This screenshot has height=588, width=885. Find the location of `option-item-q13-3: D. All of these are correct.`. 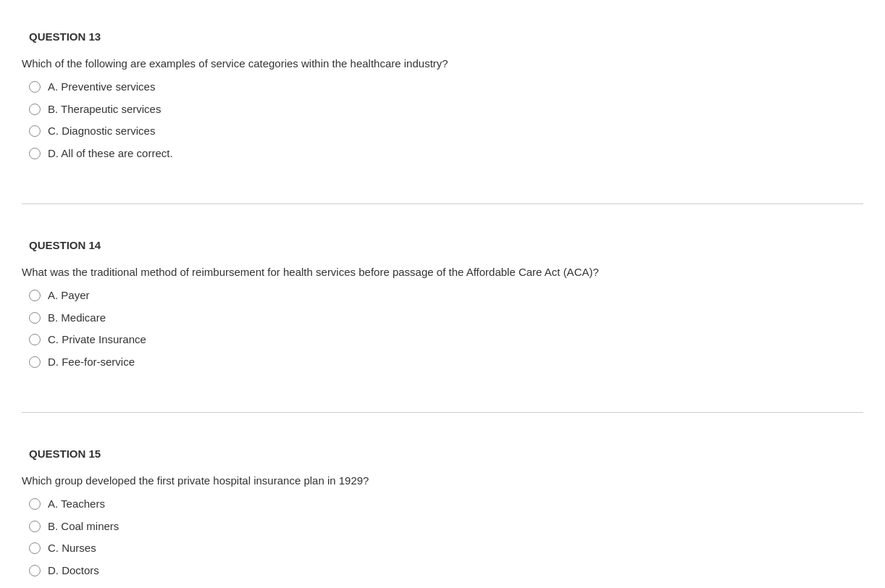

option-item-q13-3: D. All of these are correct. is located at coordinates (446, 154).